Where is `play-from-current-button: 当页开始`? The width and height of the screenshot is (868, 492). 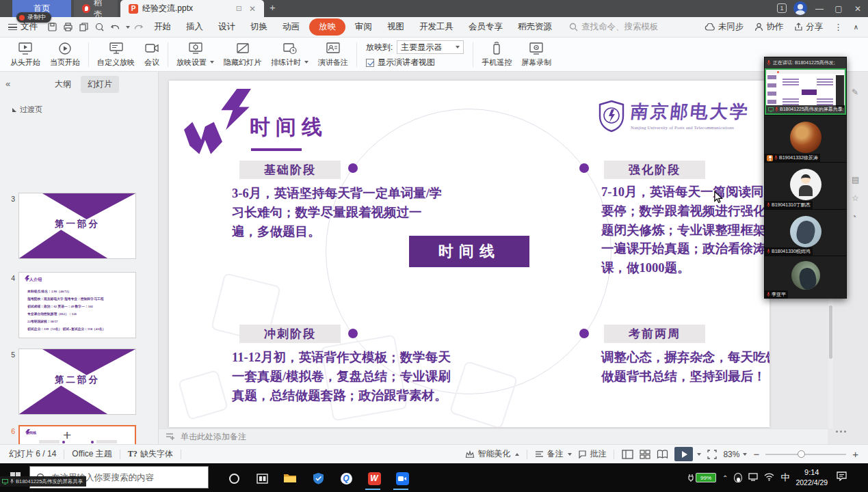
play-from-current-button: 当页开始 is located at coordinates (65, 55).